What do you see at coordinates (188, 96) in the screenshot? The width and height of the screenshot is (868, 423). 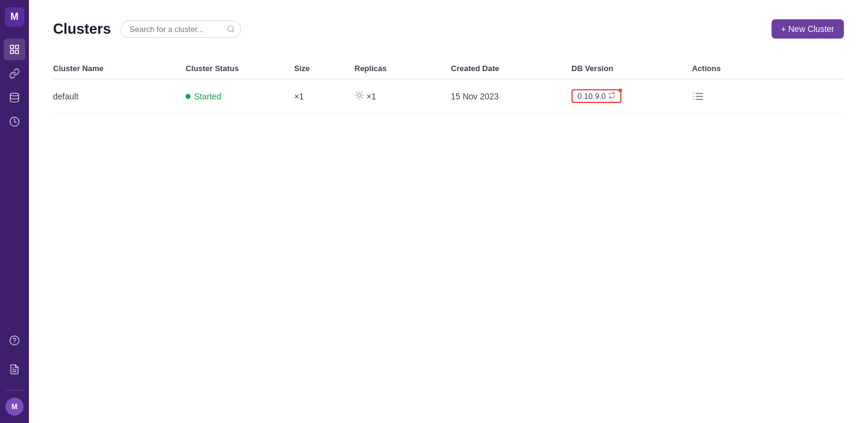 I see `status-dot` at bounding box center [188, 96].